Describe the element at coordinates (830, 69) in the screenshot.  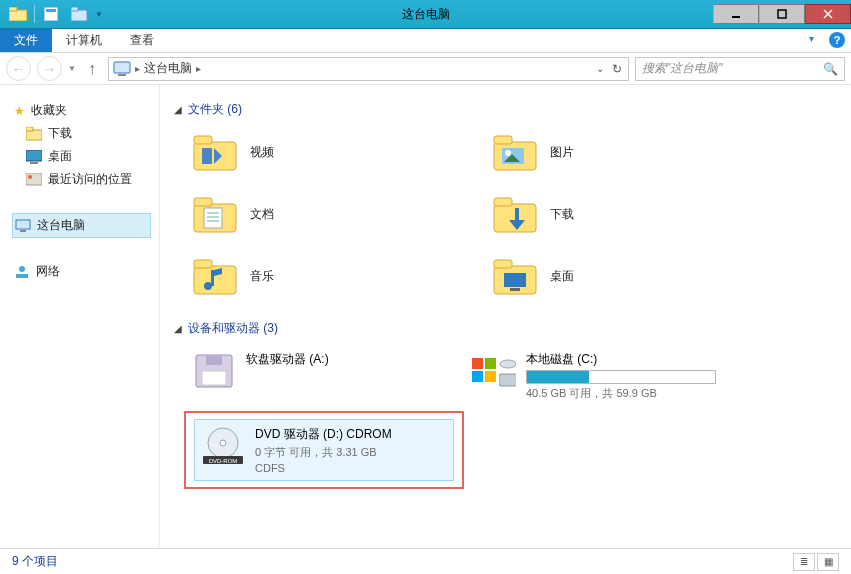
I see `search-icon: 🔍` at that location.